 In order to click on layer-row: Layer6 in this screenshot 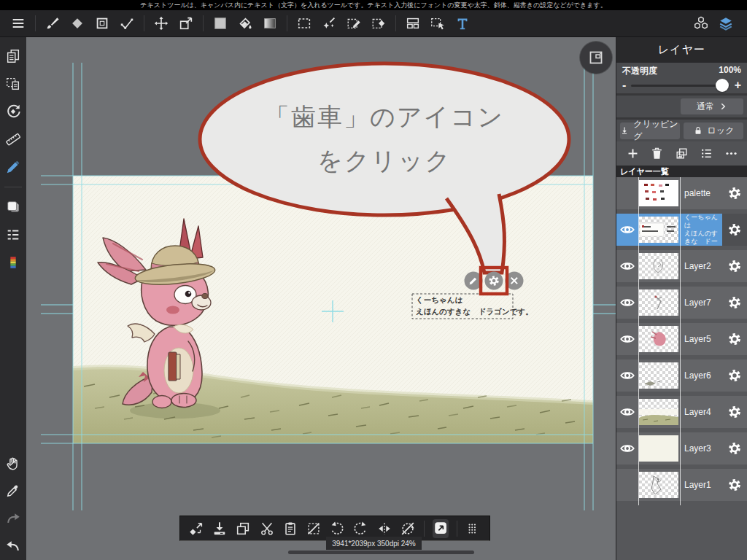, I will do `click(681, 376)`.